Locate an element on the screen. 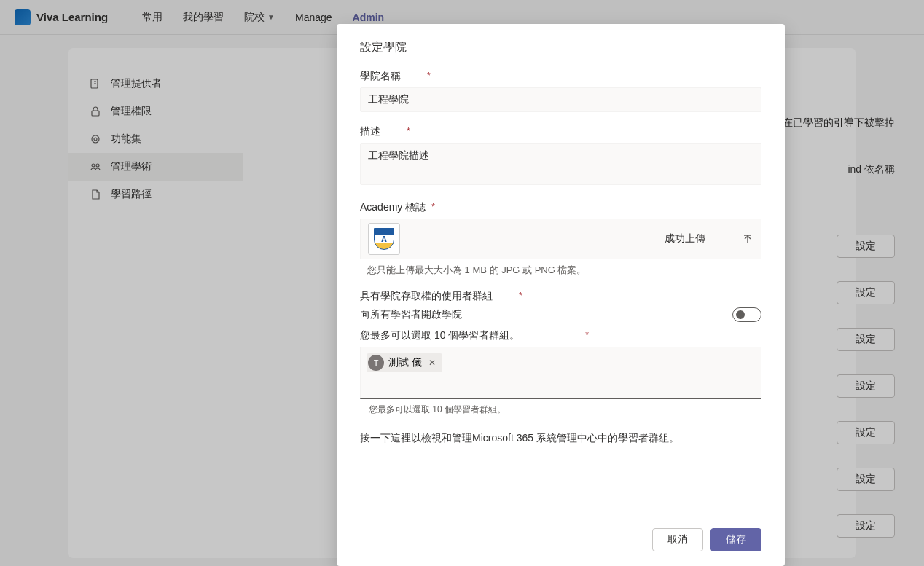 The height and width of the screenshot is (566, 924). groups-hint: 您最多可以選取 10 個學習者群組。 is located at coordinates (561, 409).